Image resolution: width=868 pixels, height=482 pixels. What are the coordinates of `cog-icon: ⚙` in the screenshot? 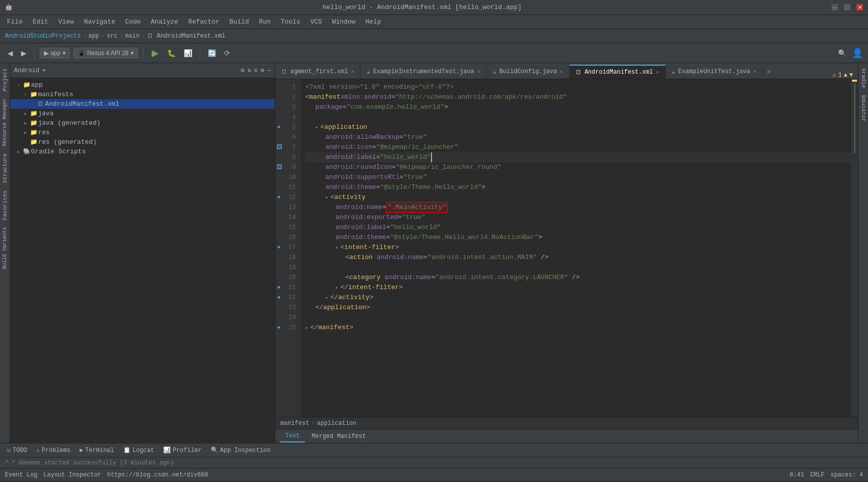 It's located at (242, 70).